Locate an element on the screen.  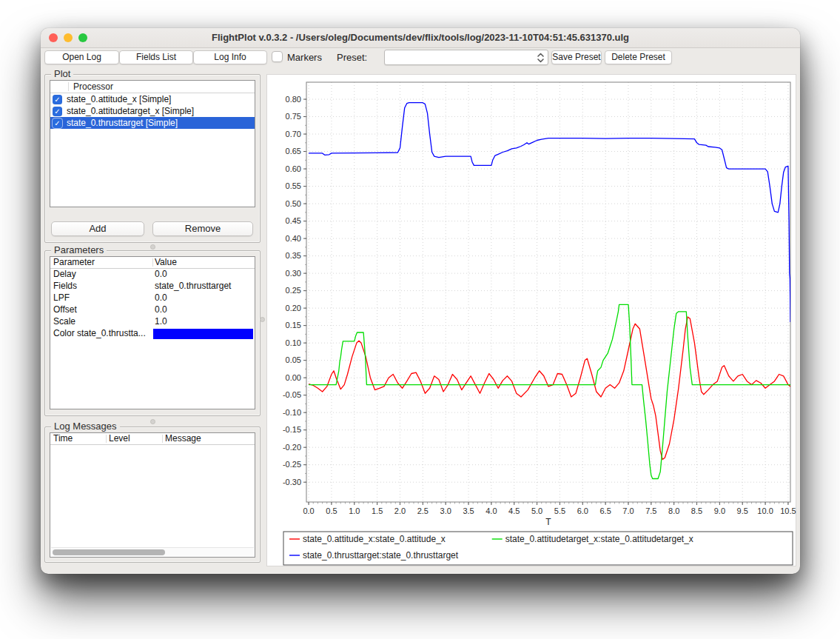
parameters-panel-title: Parameters is located at coordinates (78, 250).